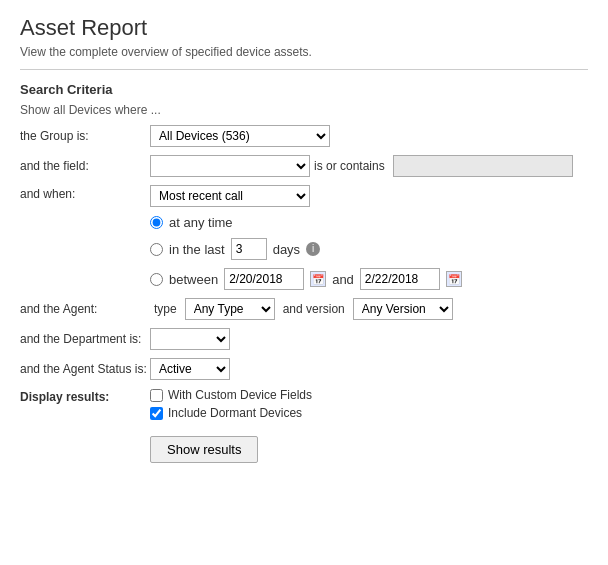  What do you see at coordinates (156, 414) in the screenshot?
I see `dormant-checkbox` at bounding box center [156, 414].